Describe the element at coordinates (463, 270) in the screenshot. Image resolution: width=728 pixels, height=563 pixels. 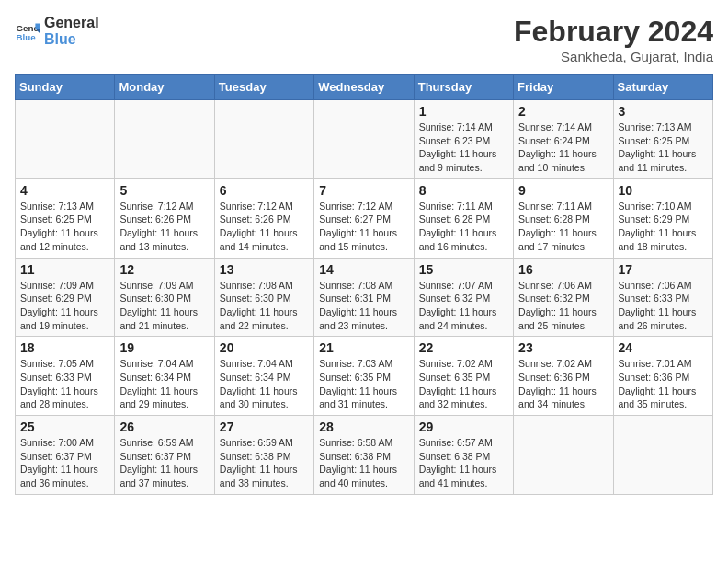
I see `day-number: 15` at that location.